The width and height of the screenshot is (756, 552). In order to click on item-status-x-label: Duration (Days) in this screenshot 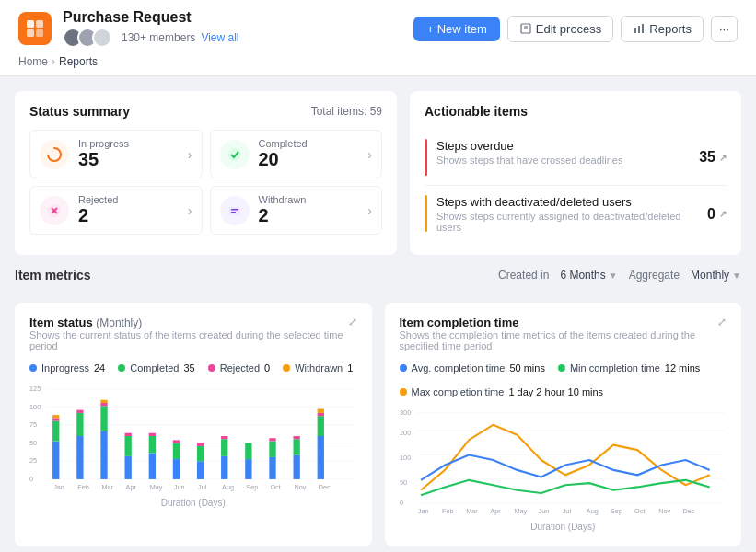, I will do `click(193, 502)`.